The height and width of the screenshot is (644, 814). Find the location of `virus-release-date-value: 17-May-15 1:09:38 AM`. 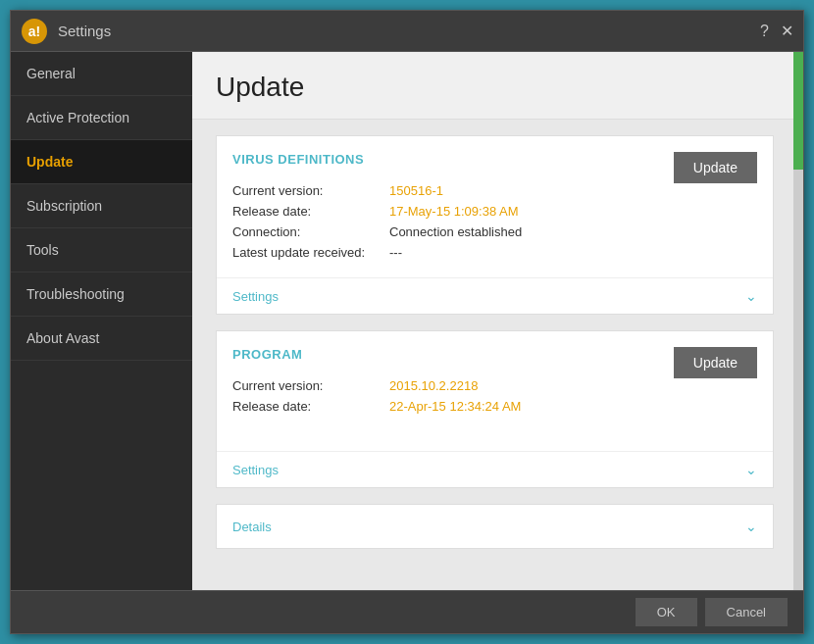

virus-release-date-value: 17-May-15 1:09:38 AM is located at coordinates (454, 212).